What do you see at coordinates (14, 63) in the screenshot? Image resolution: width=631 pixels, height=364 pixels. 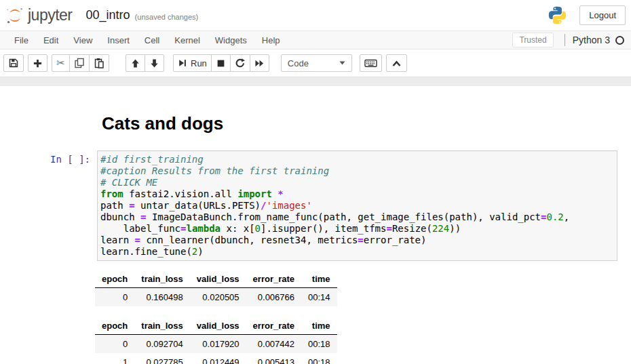 I see `save-icon` at bounding box center [14, 63].